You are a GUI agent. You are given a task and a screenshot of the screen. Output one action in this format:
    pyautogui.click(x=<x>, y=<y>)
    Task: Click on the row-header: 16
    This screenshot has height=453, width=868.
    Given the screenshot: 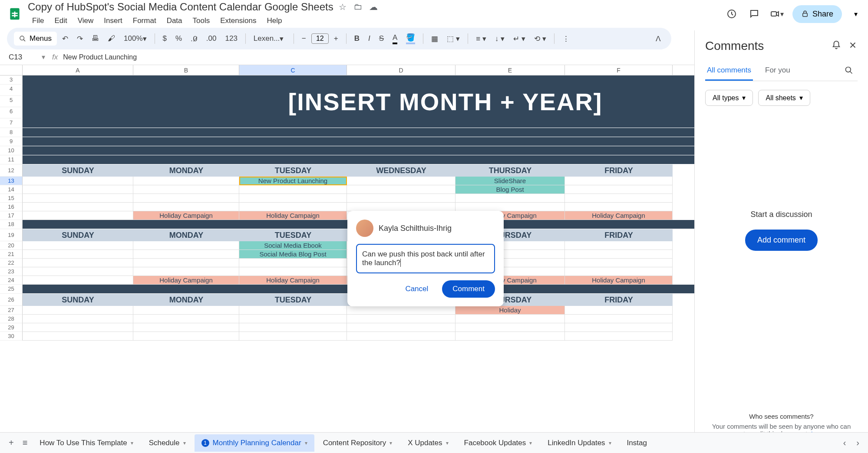 What is the action you would take?
    pyautogui.click(x=11, y=207)
    